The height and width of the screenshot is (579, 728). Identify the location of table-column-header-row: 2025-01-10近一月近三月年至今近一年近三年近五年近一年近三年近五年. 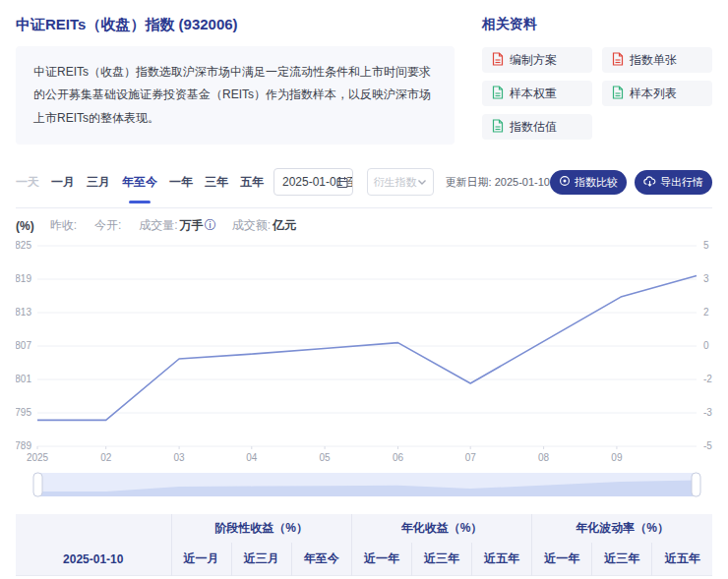
(364, 559).